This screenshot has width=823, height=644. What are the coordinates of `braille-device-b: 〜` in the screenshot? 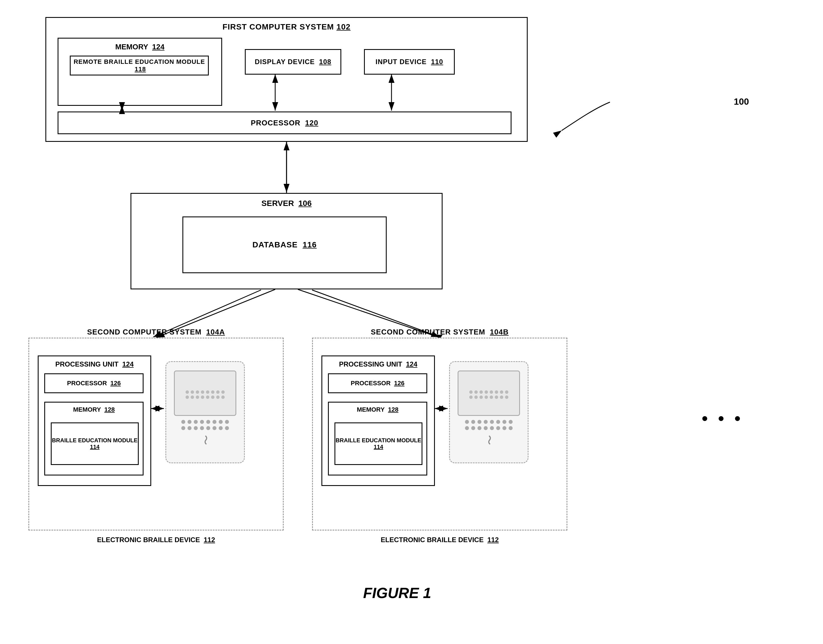 It's located at (489, 412).